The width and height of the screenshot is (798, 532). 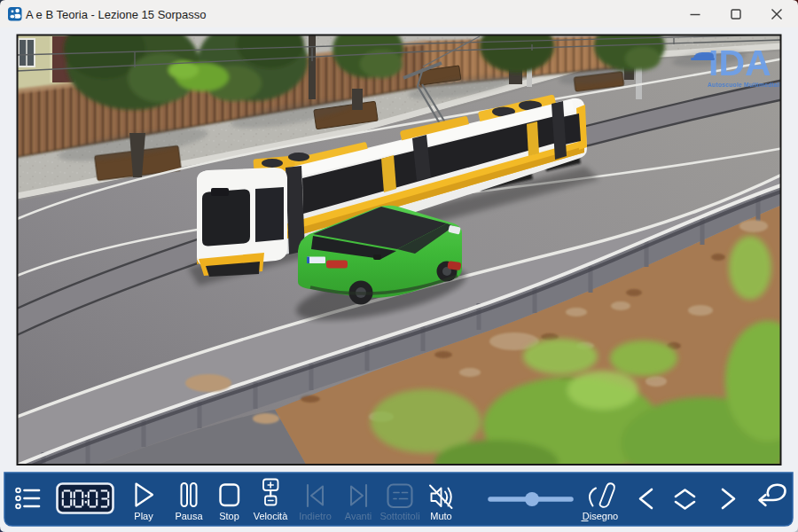 What do you see at coordinates (229, 516) in the screenshot?
I see `svg-text: Stop` at bounding box center [229, 516].